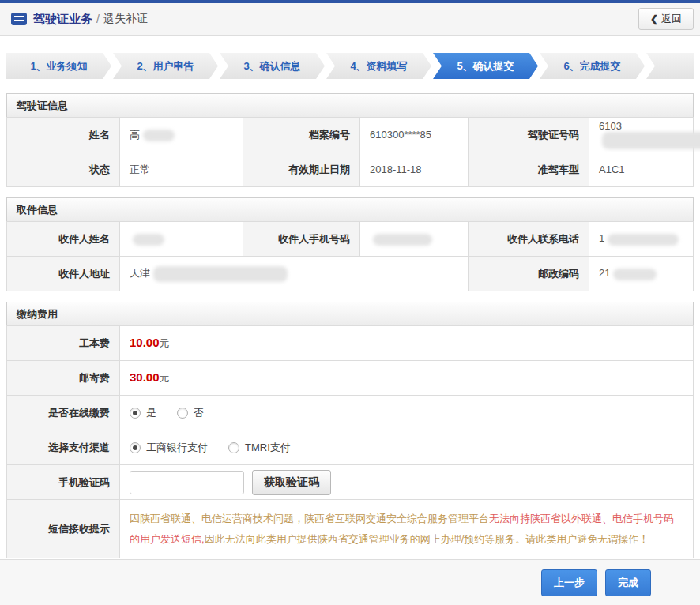 This screenshot has height=605, width=700. What do you see at coordinates (407, 448) in the screenshot?
I see `pay-channel-options: 工商银行支付 TMRI支付` at bounding box center [407, 448].